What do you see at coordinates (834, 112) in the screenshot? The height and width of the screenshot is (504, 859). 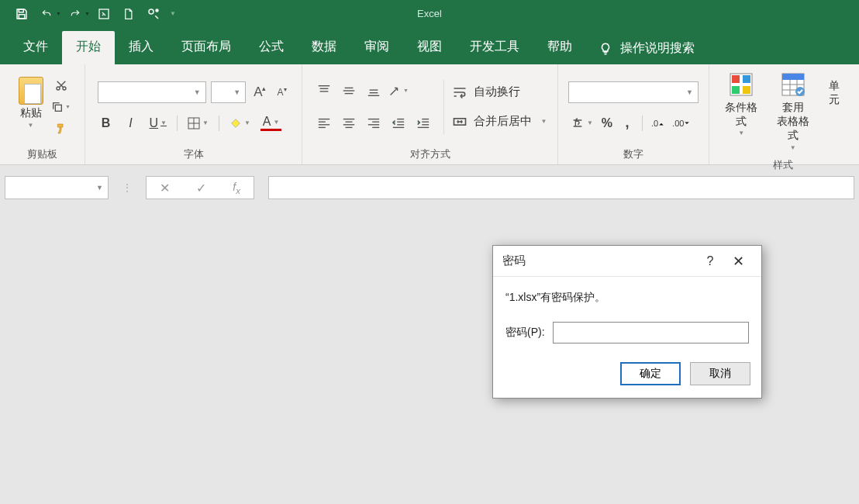 I see `cell-styles-button: 单元` at bounding box center [834, 112].